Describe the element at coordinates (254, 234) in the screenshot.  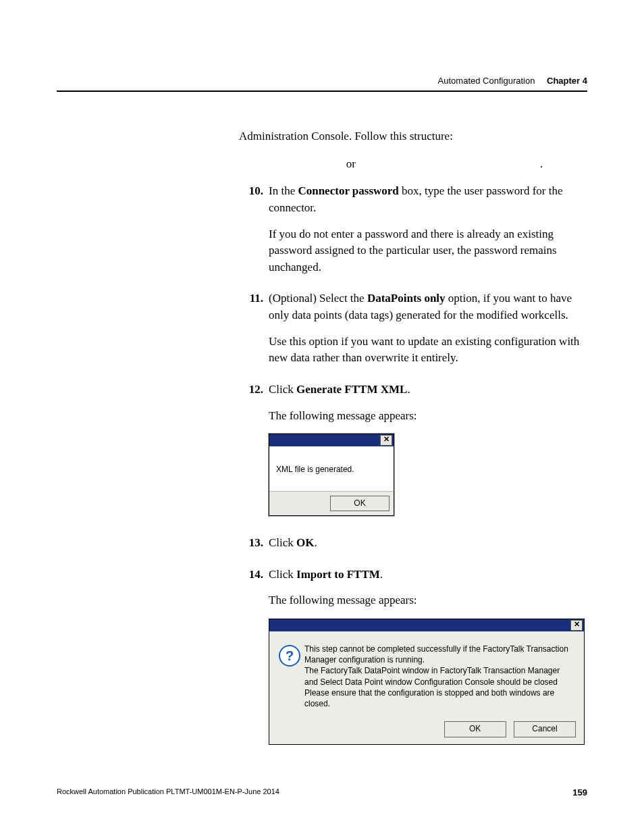
I see `step-number: 10.` at that location.